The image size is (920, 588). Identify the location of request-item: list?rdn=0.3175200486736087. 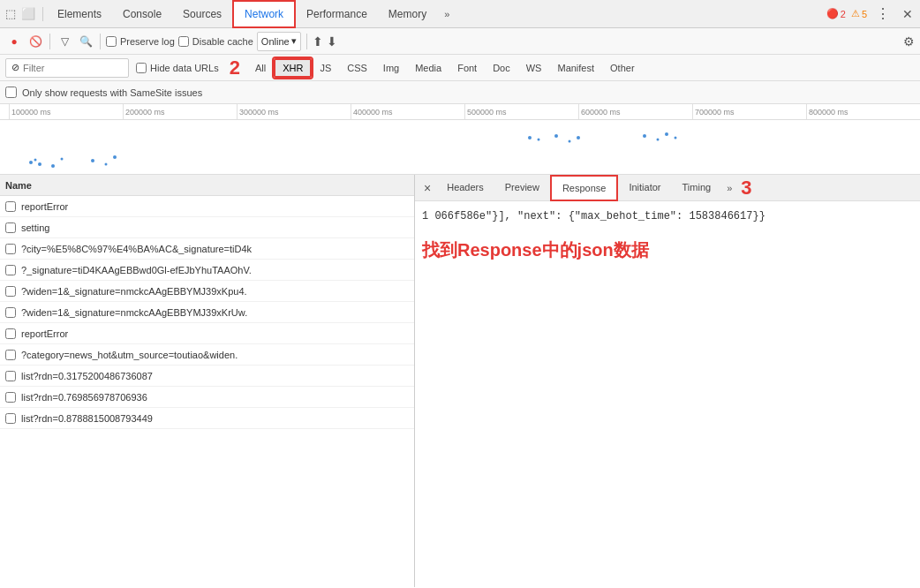
(207, 376).